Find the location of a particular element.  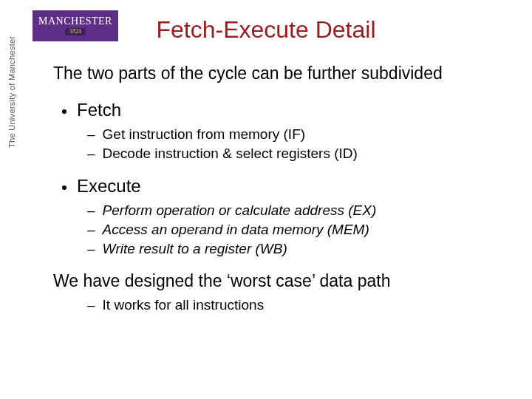

list-item: – Decode instruction & select registers … is located at coordinates (299, 154).